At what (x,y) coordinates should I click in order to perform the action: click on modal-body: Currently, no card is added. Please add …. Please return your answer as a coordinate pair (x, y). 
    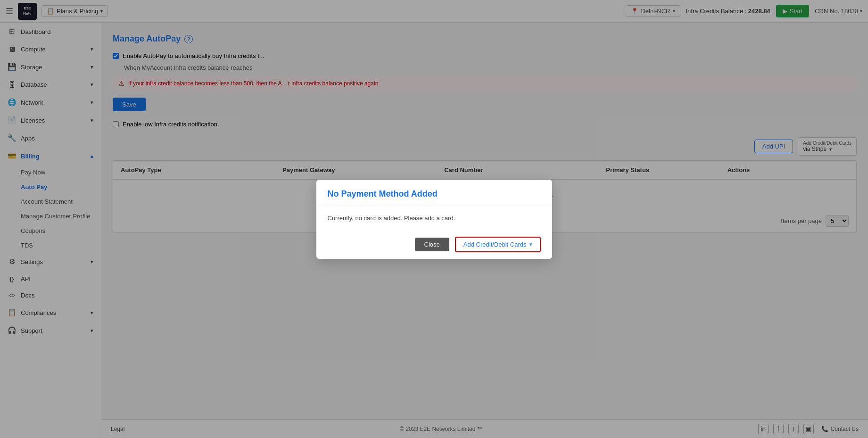
    Looking at the image, I should click on (434, 218).